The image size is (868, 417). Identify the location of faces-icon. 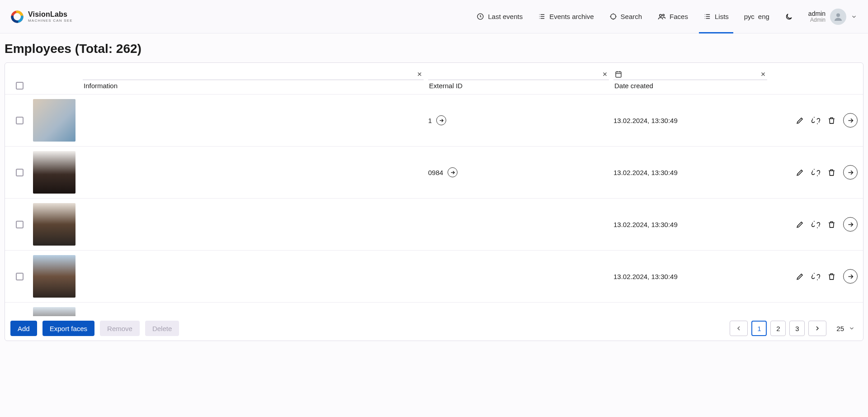
(662, 16).